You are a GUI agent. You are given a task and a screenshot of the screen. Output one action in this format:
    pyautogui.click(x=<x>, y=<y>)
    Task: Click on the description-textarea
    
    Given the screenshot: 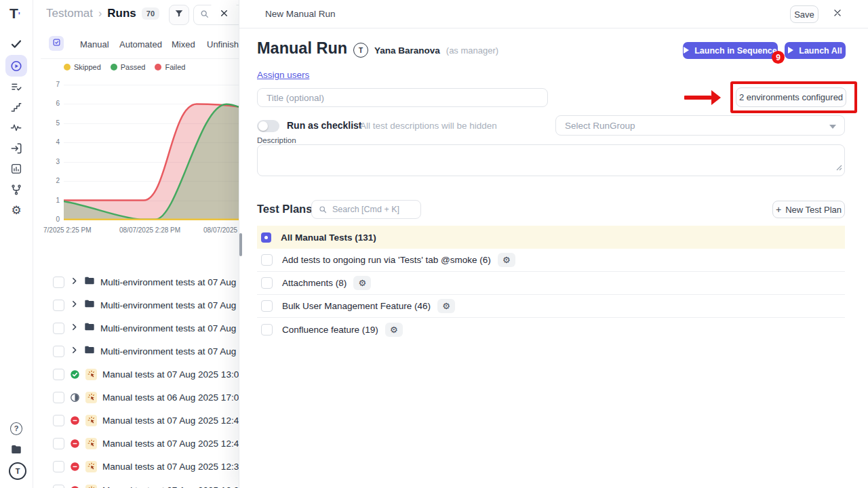 What is the action you would take?
    pyautogui.click(x=551, y=160)
    